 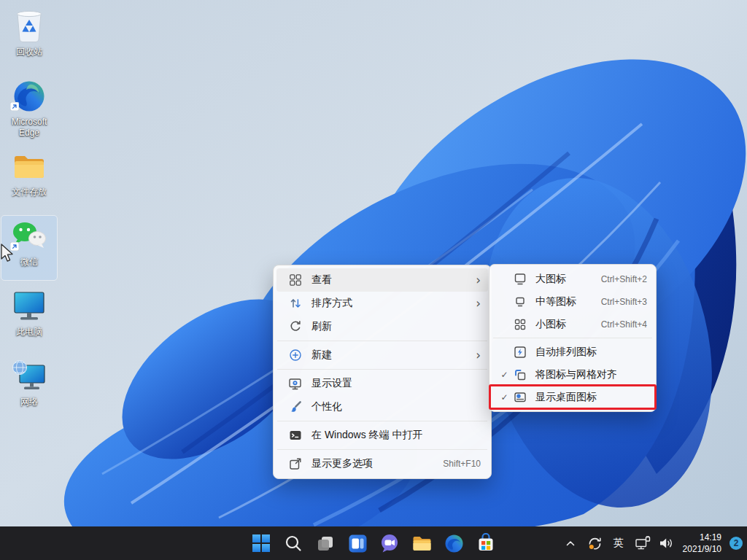 I want to click on widgets-button, so click(x=357, y=543).